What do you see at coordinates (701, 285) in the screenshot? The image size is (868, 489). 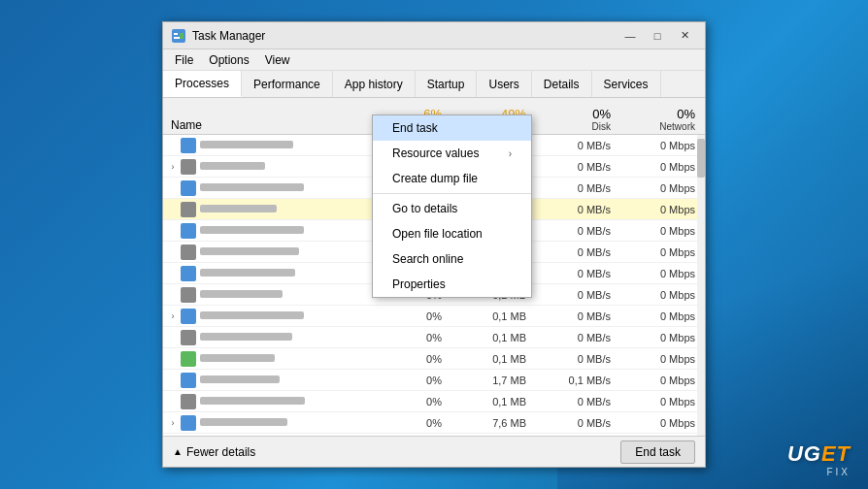 I see `scrollbar` at bounding box center [701, 285].